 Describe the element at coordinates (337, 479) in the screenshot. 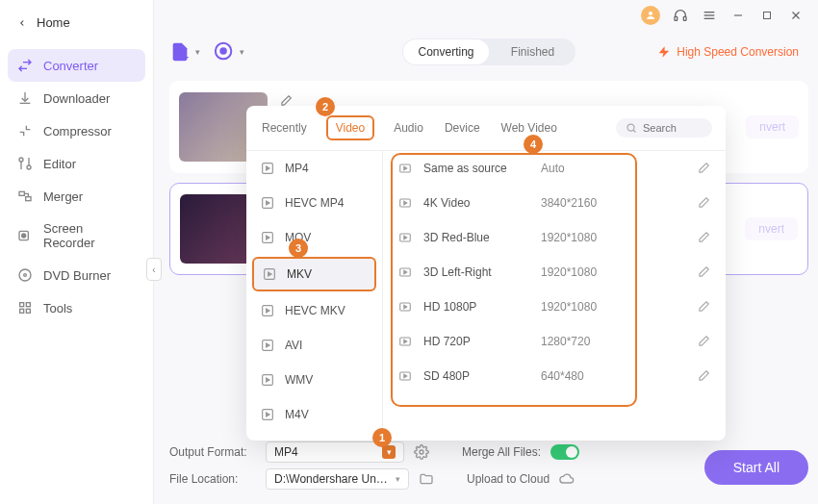

I see `file-location-select: D:\Wondershare UniConverter 1 ▾` at that location.